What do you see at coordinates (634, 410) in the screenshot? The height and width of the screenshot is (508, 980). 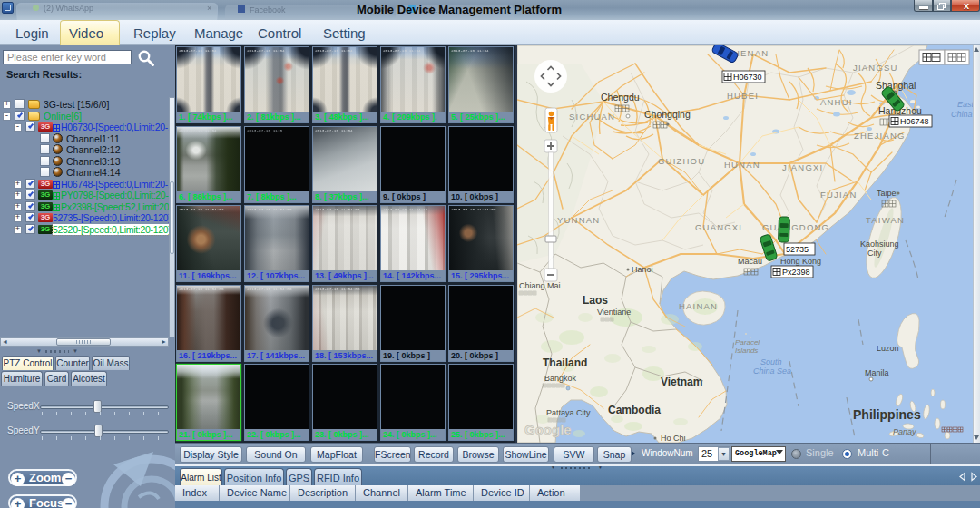 I see `svg-text: Cambodia` at bounding box center [634, 410].